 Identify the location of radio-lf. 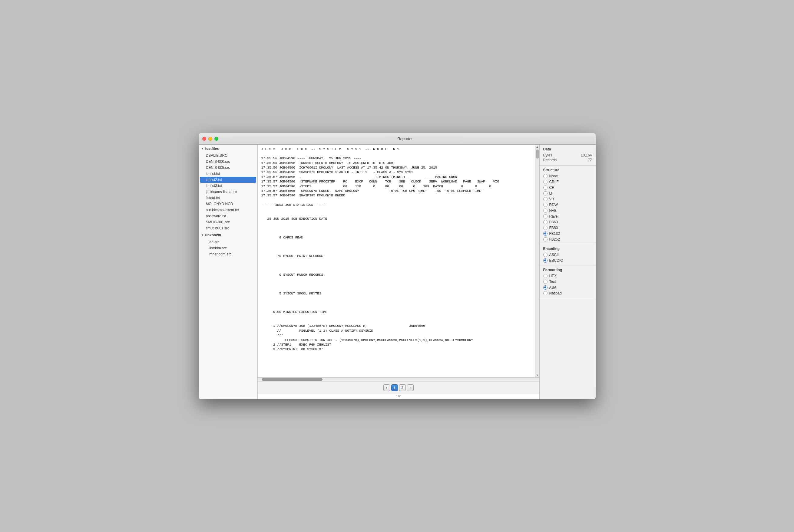
(545, 193).